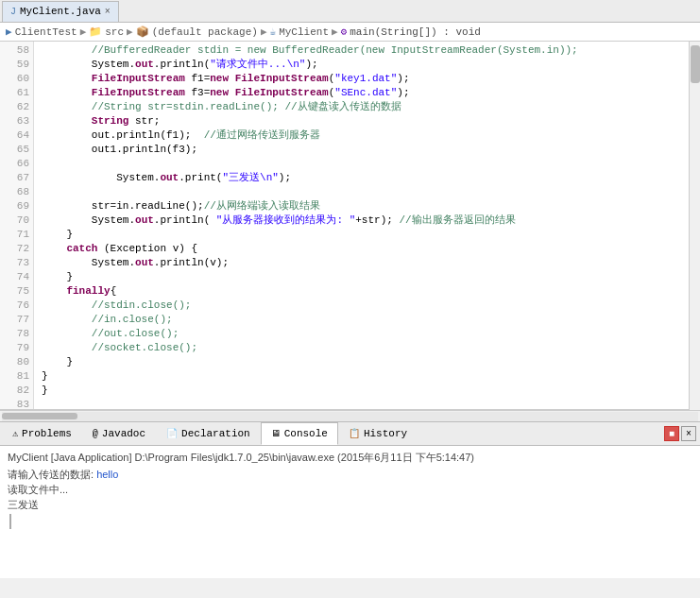  Describe the element at coordinates (83, 32) in the screenshot. I see `bc-sep1: ▶` at that location.